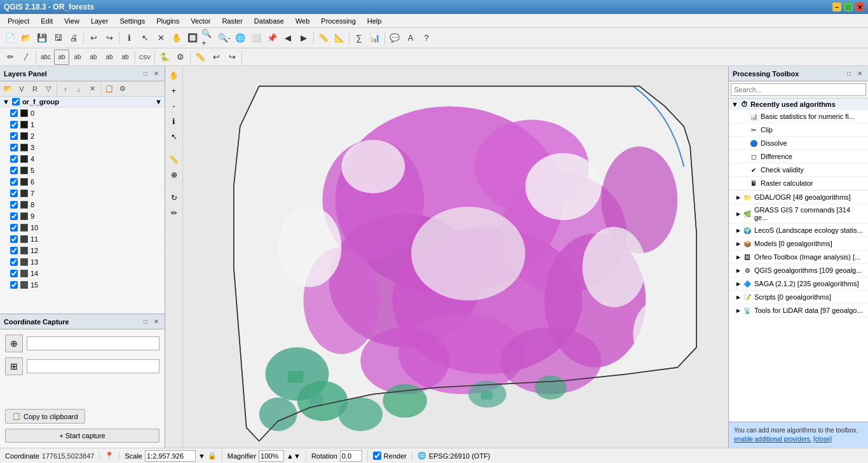  What do you see at coordinates (45, 416) in the screenshot?
I see `copy-to-clipboard-button: 📋 Copy to clipboard` at bounding box center [45, 416].